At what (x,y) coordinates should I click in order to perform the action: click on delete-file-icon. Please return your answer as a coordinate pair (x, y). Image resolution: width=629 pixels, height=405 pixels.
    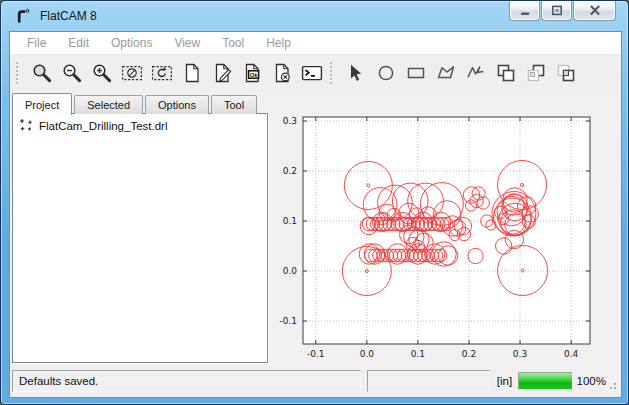
    Looking at the image, I should click on (282, 73).